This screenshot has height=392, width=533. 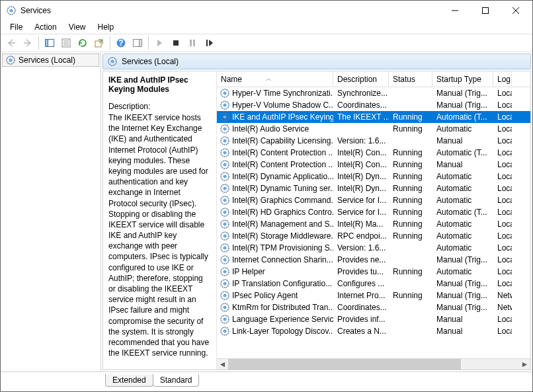 I want to click on scroll-right-icon: ►, so click(x=525, y=365).